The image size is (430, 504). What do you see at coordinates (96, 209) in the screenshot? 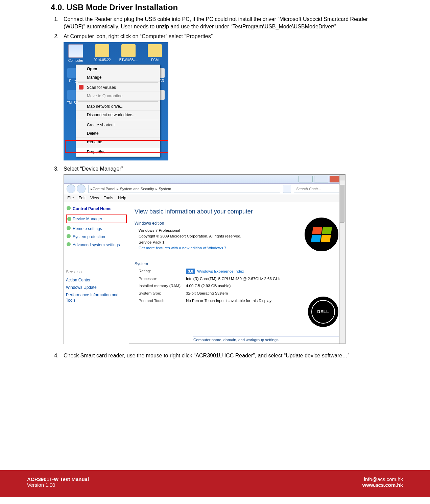
I see `sidebar-control-panel-home: Control Panel Home` at bounding box center [96, 209].